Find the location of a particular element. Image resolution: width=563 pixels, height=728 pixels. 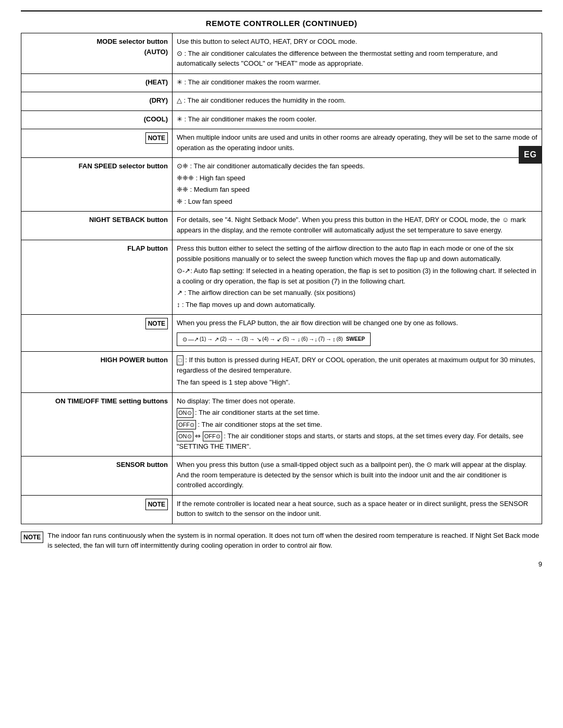

table-row-flap: FLAP button Press this button either to … is located at coordinates (282, 277).